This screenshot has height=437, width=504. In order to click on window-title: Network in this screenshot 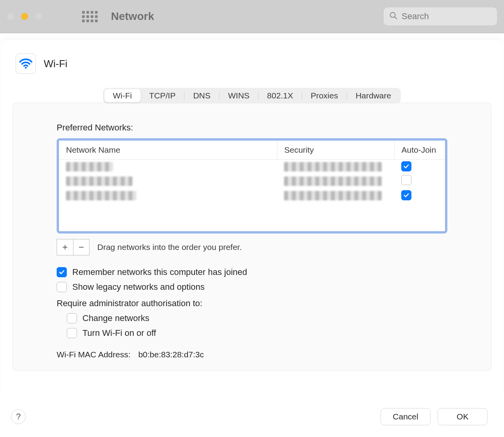, I will do `click(132, 16)`.